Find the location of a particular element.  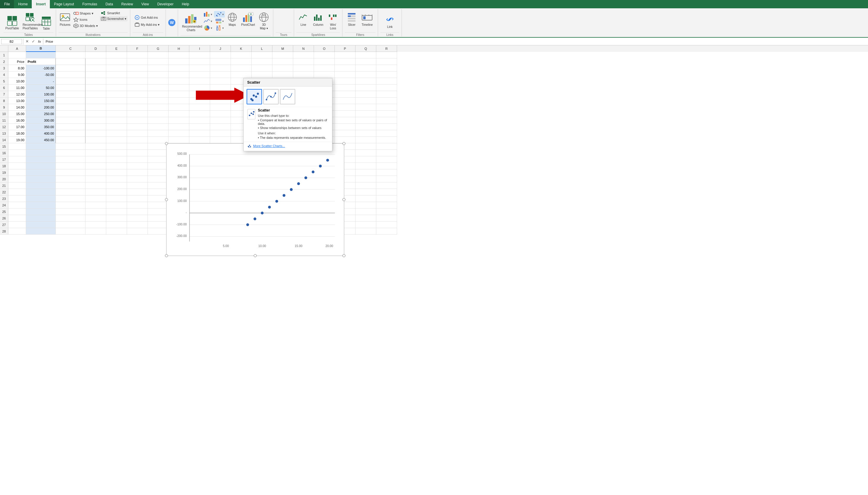

scatter-type-basic is located at coordinates (254, 97).